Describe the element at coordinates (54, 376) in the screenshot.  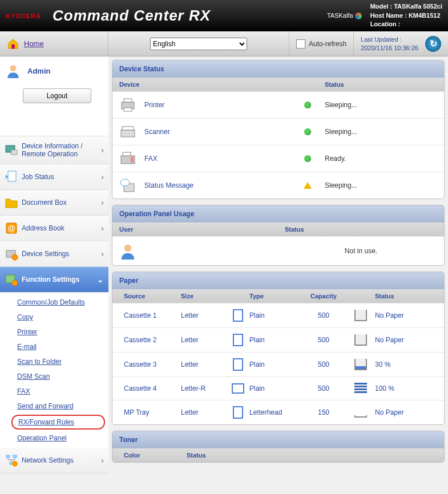
I see `sub-dsm-scan: DSM Scan` at that location.